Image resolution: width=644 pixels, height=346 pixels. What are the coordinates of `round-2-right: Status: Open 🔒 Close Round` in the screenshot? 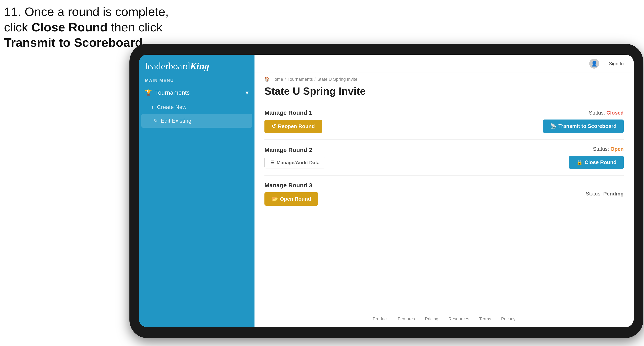 It's located at (596, 158).